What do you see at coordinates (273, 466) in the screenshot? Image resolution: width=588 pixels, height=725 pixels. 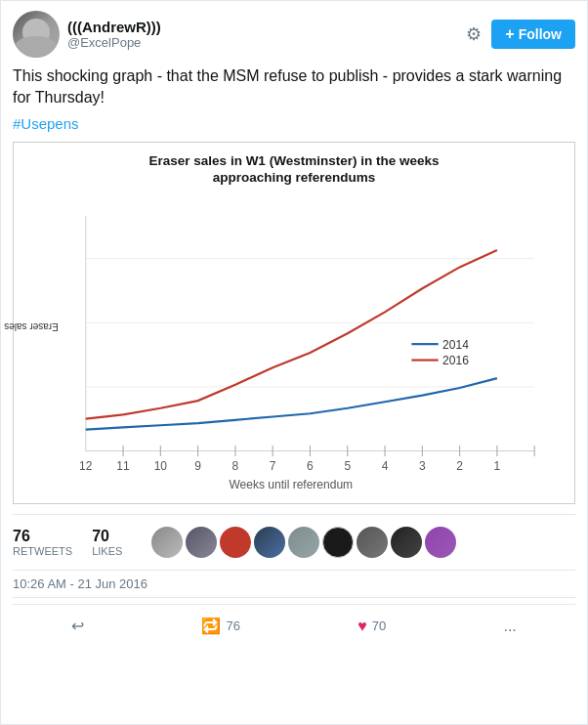 I see `svg-text: 7` at bounding box center [273, 466].